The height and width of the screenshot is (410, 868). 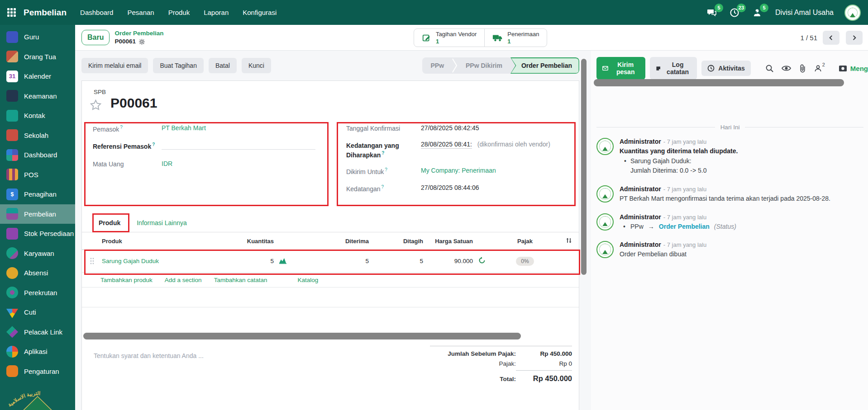 What do you see at coordinates (38, 352) in the screenshot?
I see `sidebar-item-aplikasi: Aplikasi` at bounding box center [38, 352].